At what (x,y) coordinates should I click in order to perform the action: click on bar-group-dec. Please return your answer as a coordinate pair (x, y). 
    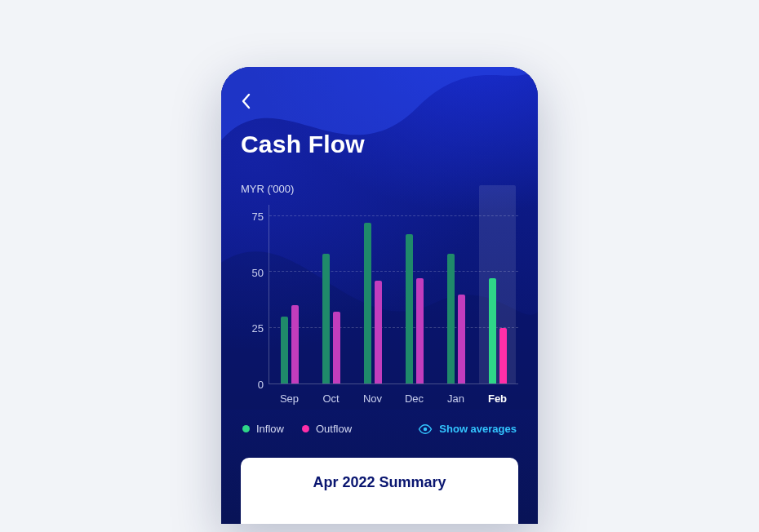
    Looking at the image, I should click on (415, 294).